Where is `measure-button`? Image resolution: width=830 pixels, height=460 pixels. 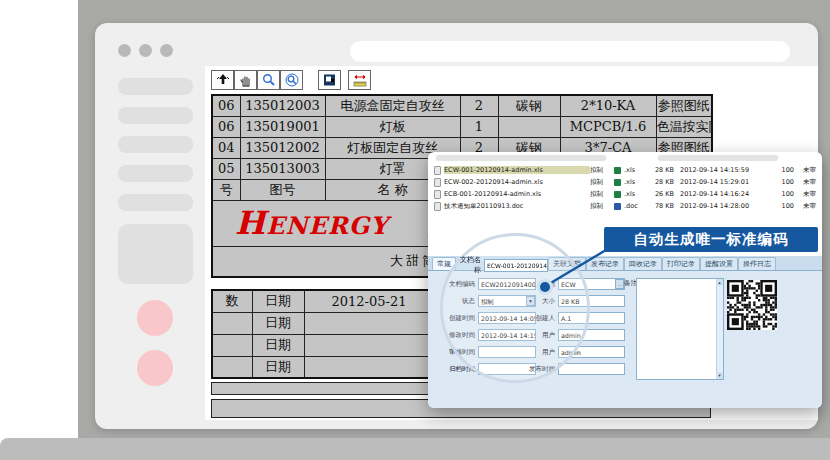 measure-button is located at coordinates (360, 80).